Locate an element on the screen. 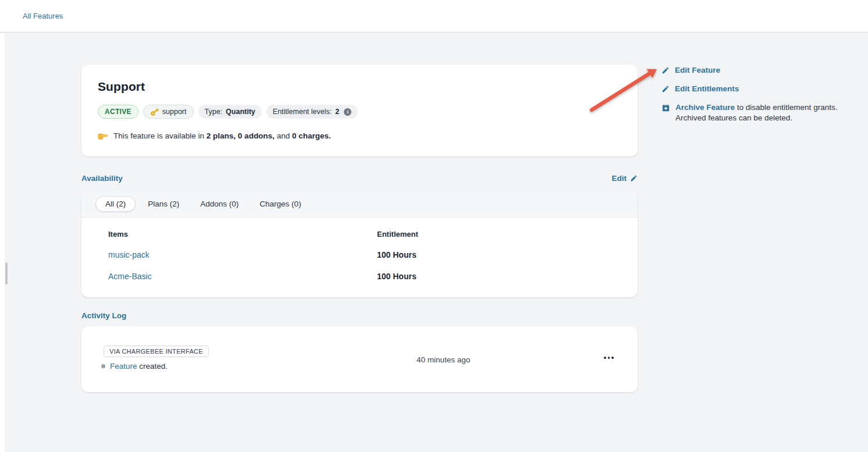 This screenshot has width=868, height=452. bullet-dot-icon is located at coordinates (104, 366).